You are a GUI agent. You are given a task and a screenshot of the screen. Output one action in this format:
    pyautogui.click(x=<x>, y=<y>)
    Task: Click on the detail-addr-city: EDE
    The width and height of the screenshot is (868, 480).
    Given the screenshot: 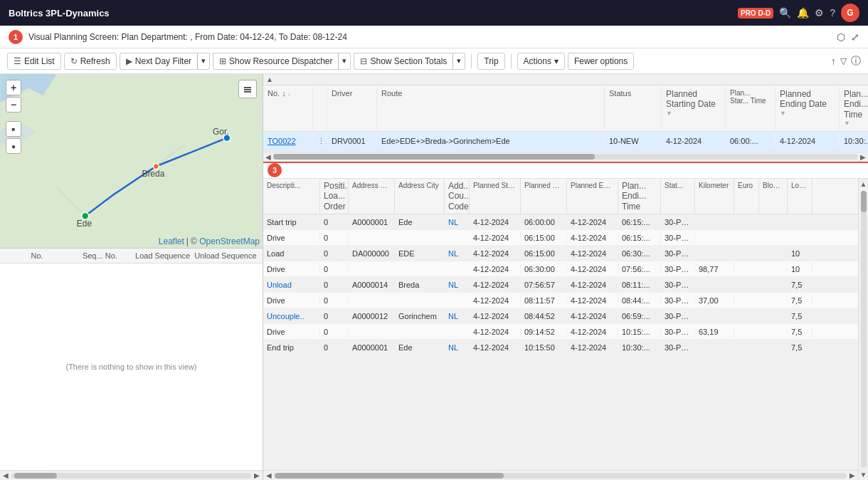 What is the action you would take?
    pyautogui.click(x=420, y=254)
    